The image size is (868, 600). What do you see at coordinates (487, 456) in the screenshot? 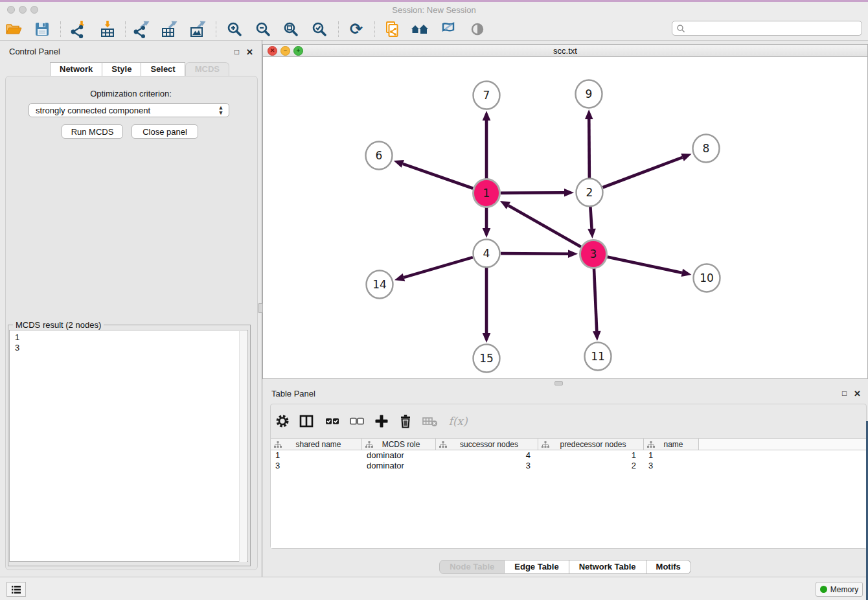
I see `cell-successor-nodes: 4` at bounding box center [487, 456].